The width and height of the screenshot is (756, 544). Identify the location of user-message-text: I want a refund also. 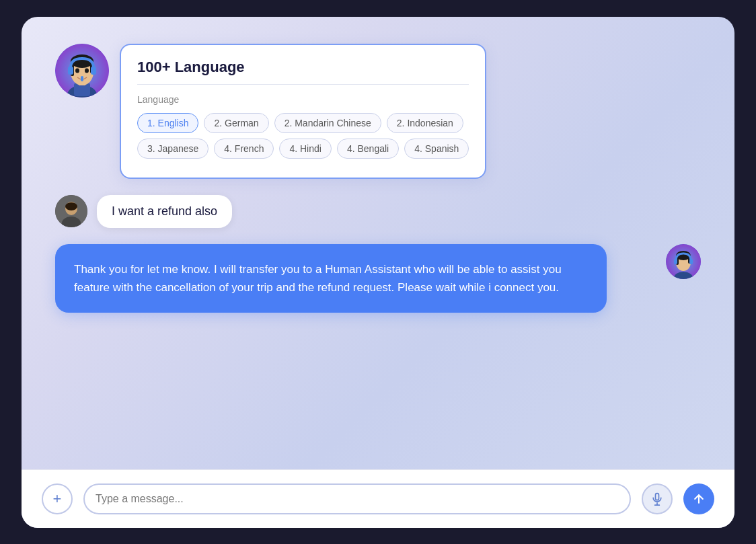
(164, 211).